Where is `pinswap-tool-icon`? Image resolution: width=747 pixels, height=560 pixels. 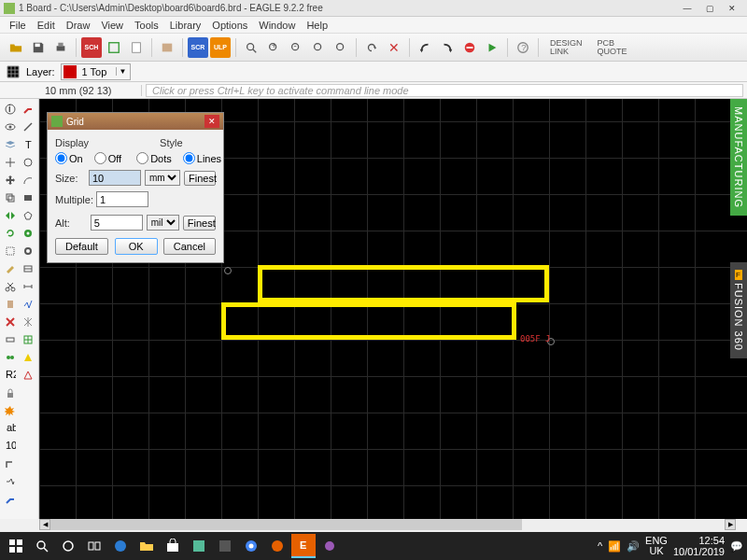 pinswap-tool-icon is located at coordinates (10, 357).